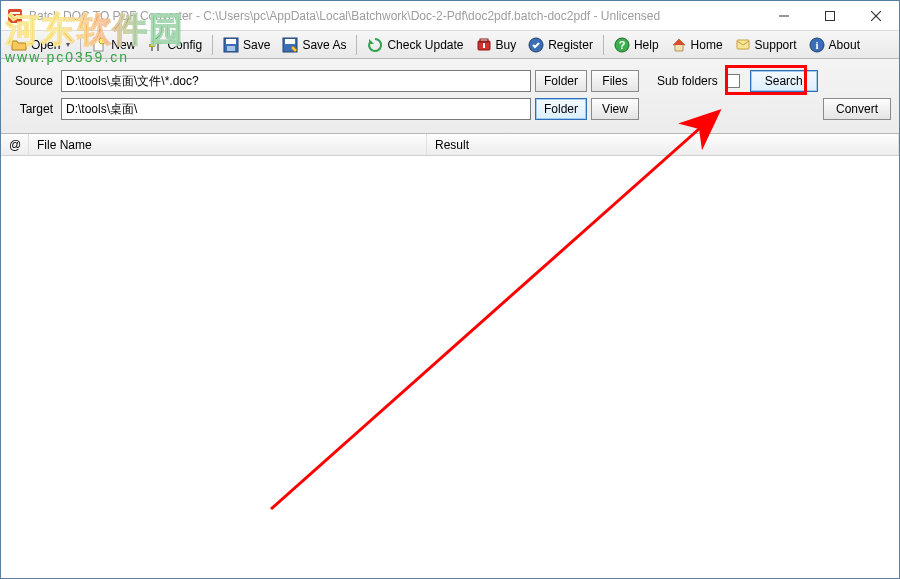  I want to click on save-label: Save, so click(256, 45).